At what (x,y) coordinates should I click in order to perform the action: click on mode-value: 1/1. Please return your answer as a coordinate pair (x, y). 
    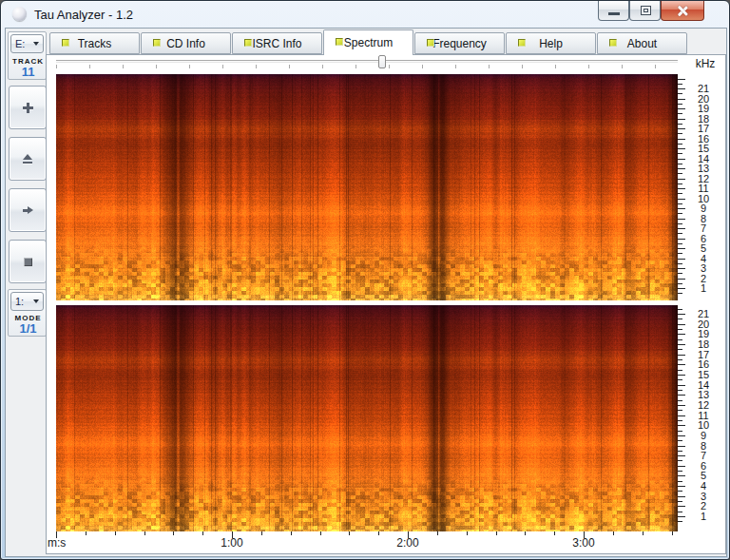
    Looking at the image, I should click on (29, 329).